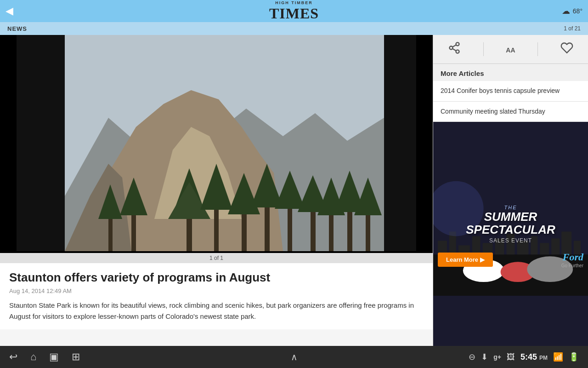 Image resolution: width=588 pixels, height=368 pixels. I want to click on font-icon: AA, so click(510, 50).